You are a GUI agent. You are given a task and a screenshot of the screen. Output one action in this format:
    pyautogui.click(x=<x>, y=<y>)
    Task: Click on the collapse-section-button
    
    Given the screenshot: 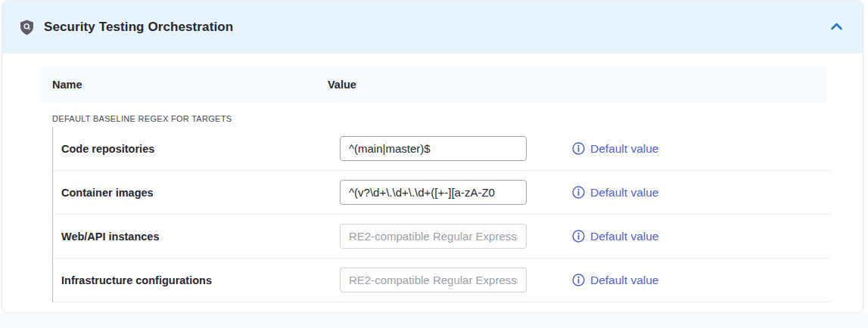 What is the action you would take?
    pyautogui.click(x=837, y=27)
    